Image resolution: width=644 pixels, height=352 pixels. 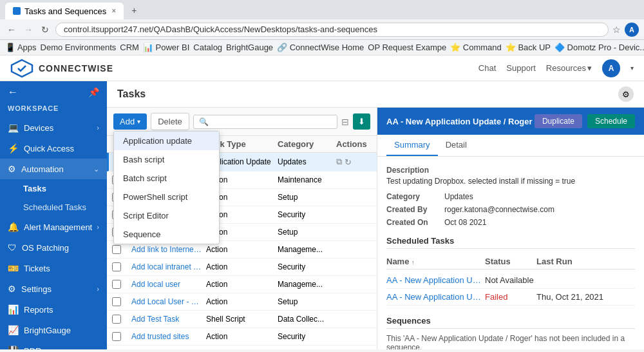 I want to click on refresh-button: ↻, so click(x=45, y=30).